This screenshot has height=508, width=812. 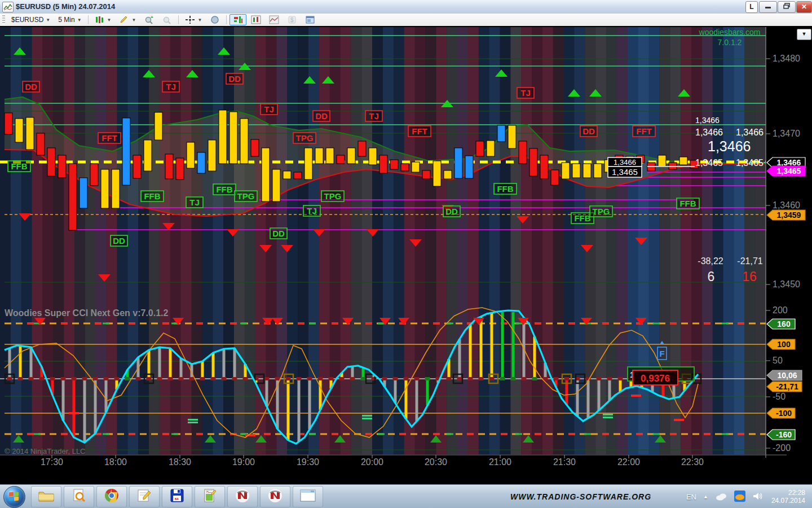 I want to click on taskbar-app-floppy: 64, so click(x=177, y=497).